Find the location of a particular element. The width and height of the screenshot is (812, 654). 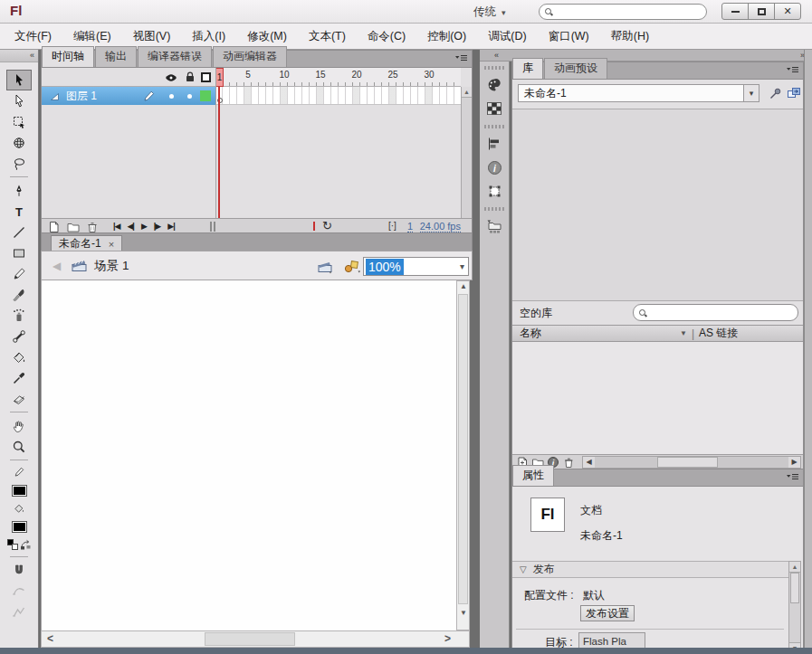

paint-bucket-tool is located at coordinates (19, 356).